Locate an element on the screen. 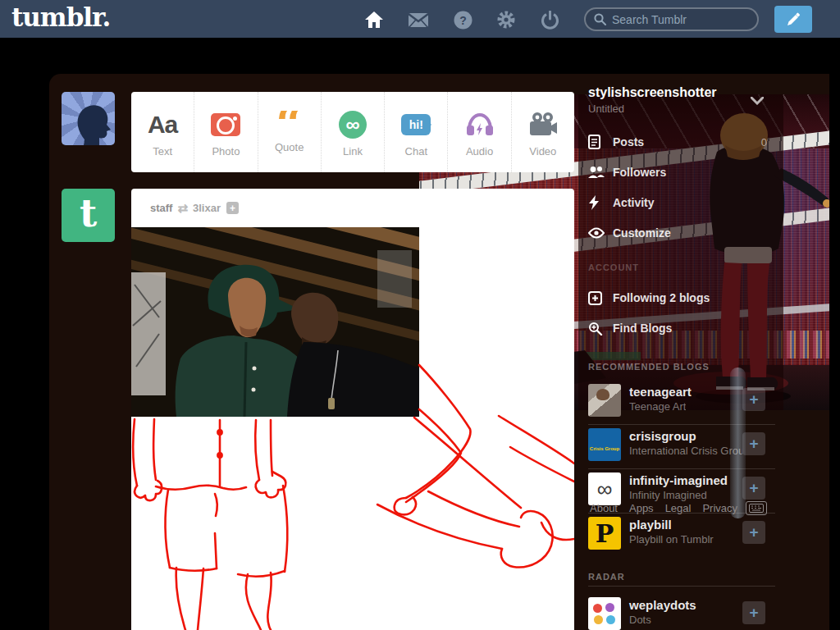 The height and width of the screenshot is (630, 840). account-section-label: ACCOUNT is located at coordinates (614, 267).